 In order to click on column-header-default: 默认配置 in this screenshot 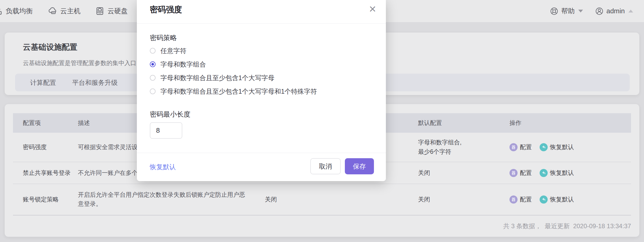, I will do `click(430, 123)`.